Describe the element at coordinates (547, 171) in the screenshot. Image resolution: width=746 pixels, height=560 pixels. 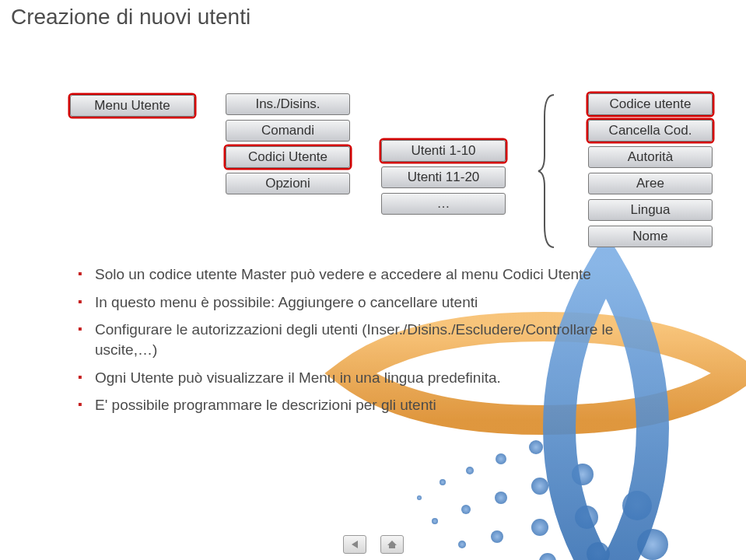
I see `brace-icon` at that location.